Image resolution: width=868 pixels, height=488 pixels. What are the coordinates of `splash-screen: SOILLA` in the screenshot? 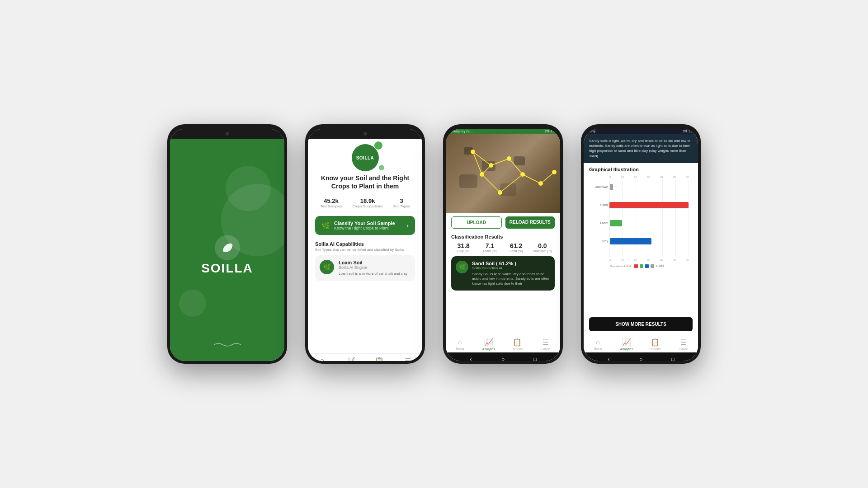 It's located at (227, 245).